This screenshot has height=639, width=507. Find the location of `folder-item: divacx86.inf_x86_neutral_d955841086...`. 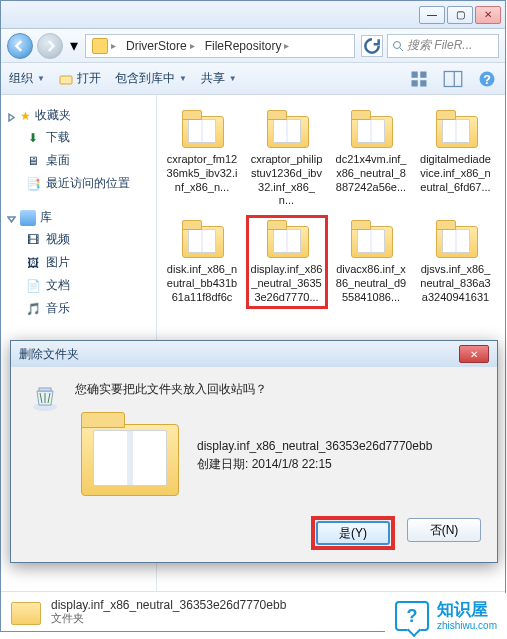

folder-item: divacx86.inf_x86_neutral_d955841086... is located at coordinates (371, 262).